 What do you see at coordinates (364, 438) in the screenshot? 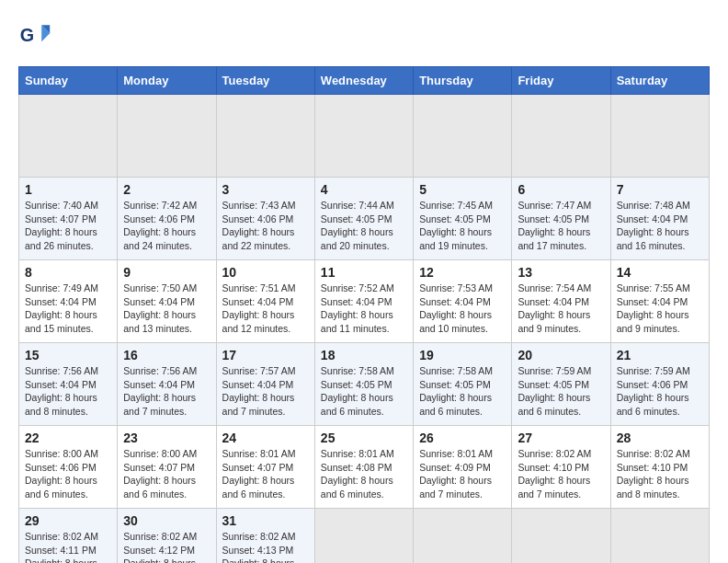
I see `day-number: 25` at bounding box center [364, 438].